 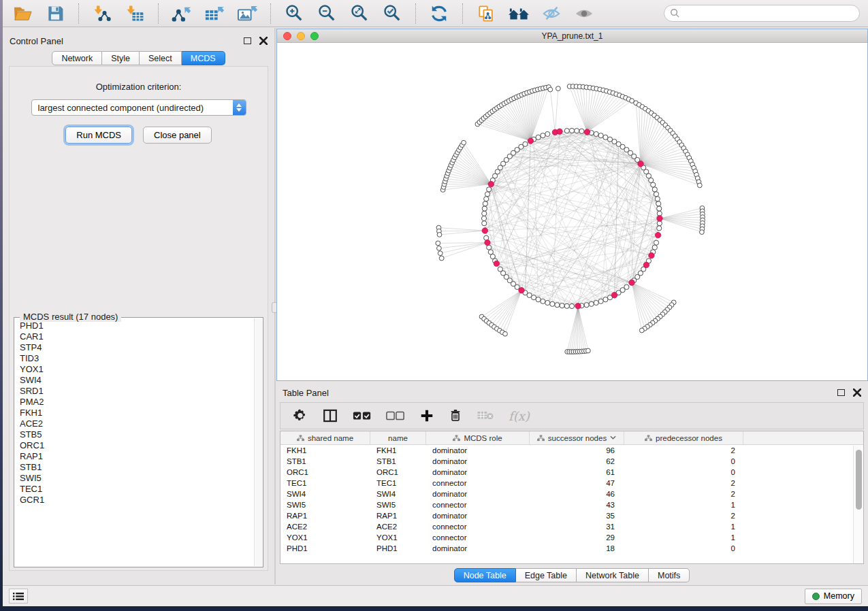 What do you see at coordinates (572, 548) in the screenshot?
I see `table-row: PHD1PHD1dominator180` at bounding box center [572, 548].